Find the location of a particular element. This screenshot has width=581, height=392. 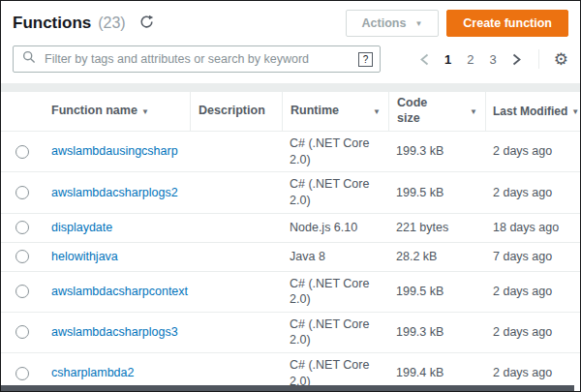

table-row: awslambdacsharplogs2 C# (.NET Core 2.0) … is located at coordinates (290, 192).